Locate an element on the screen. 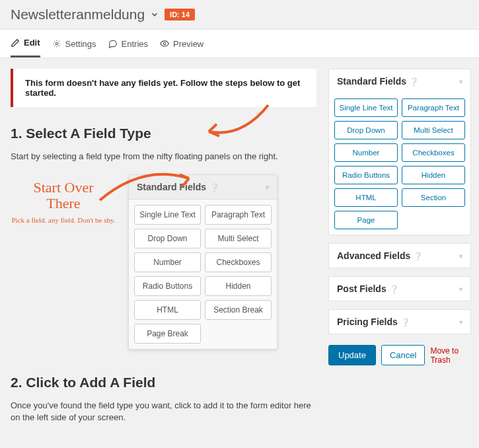 The width and height of the screenshot is (479, 448). field-type-button: Drop Down is located at coordinates (366, 130).